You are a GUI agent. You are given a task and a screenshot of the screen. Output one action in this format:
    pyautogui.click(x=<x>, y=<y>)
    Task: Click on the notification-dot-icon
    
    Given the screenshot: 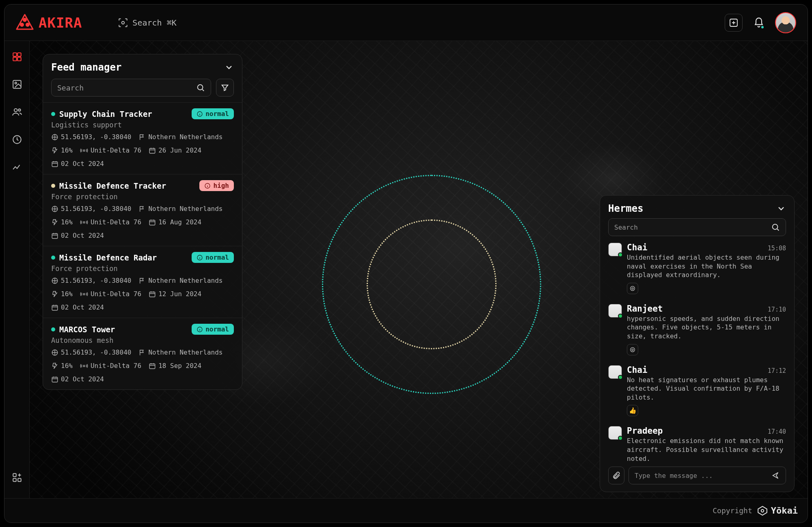 What is the action you would take?
    pyautogui.click(x=762, y=27)
    